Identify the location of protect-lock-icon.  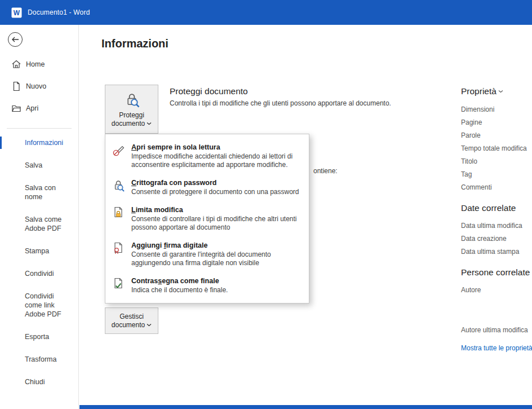
(132, 100).